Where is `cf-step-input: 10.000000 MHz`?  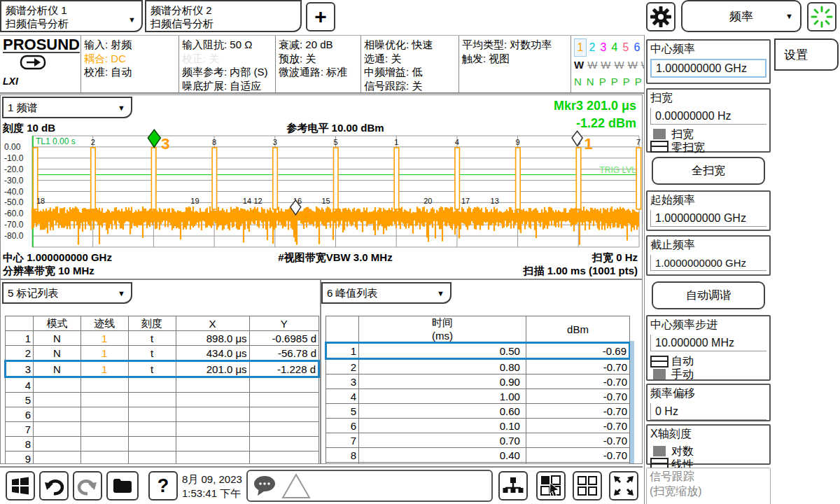 cf-step-input: 10.000000 MHz is located at coordinates (708, 343).